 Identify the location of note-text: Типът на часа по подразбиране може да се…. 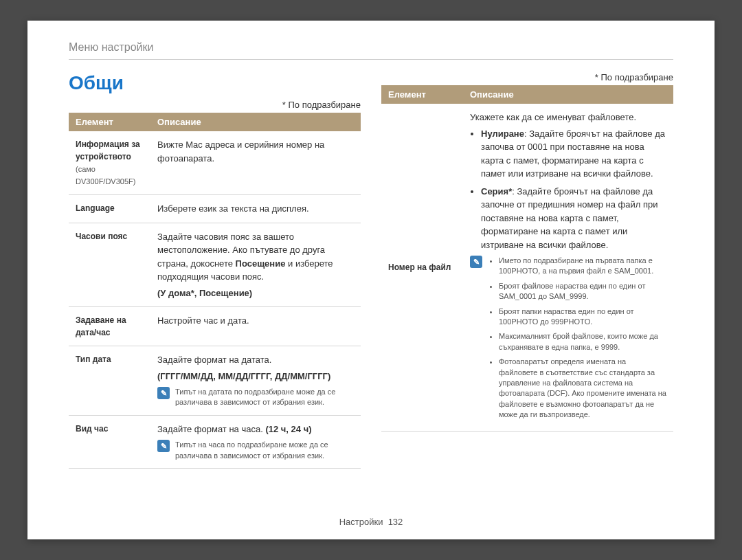
(265, 451).